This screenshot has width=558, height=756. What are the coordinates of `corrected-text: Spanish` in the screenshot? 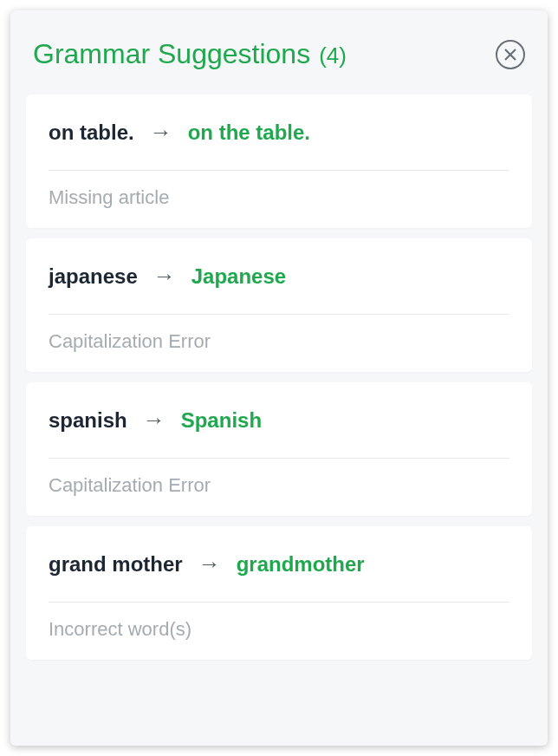 It's located at (222, 420).